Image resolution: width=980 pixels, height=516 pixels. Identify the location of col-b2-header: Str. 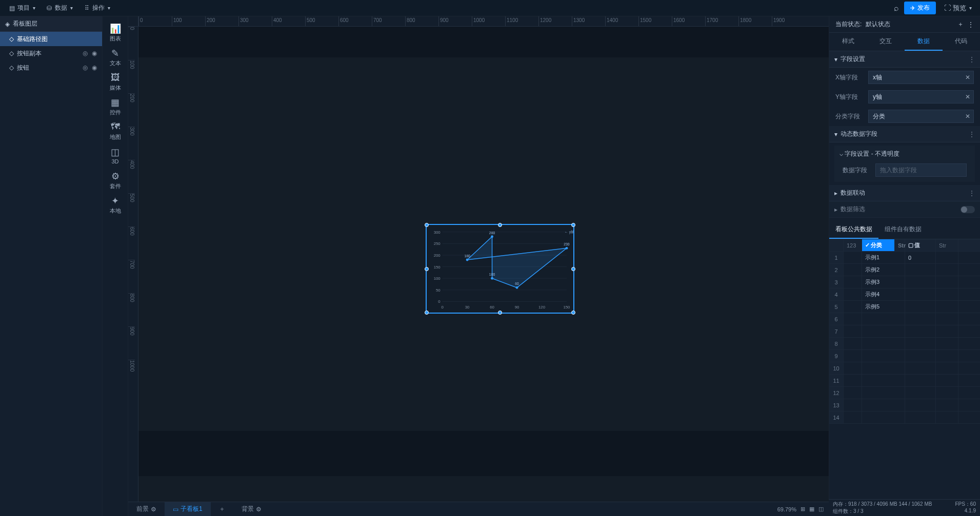
(900, 245).